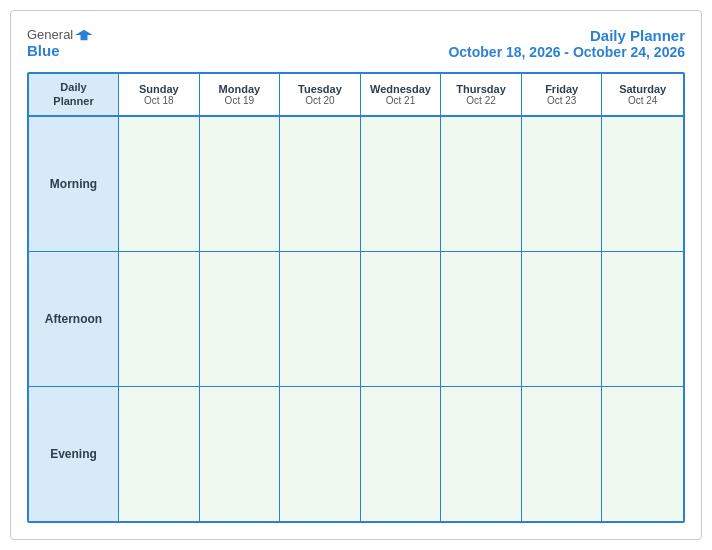  I want to click on day-date-thu: Oct 22, so click(480, 100).